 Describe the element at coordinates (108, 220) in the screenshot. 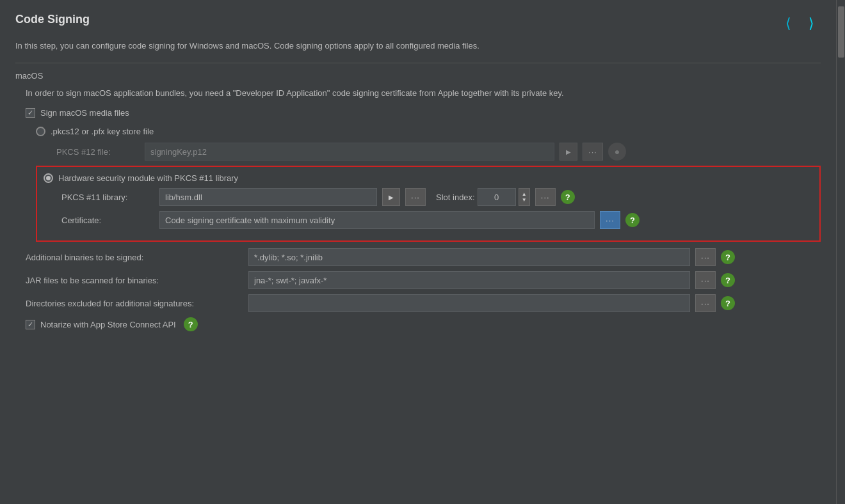

I see `certificate-label: Certificate:` at that location.